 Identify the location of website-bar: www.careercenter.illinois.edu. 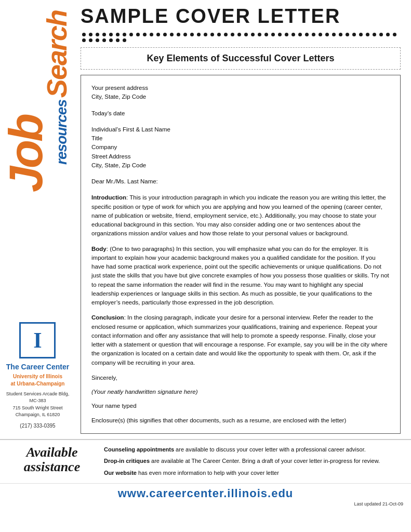
(206, 493).